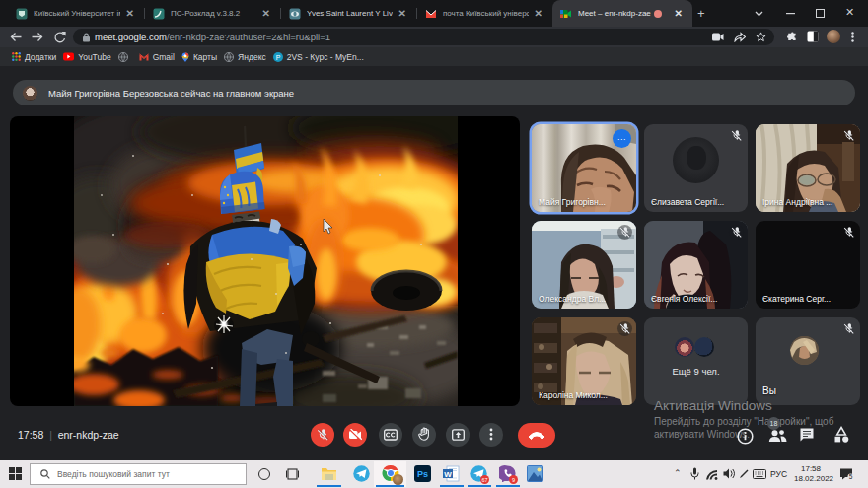 This screenshot has width=868, height=488. What do you see at coordinates (851, 477) in the screenshot?
I see `svg-text: 5` at bounding box center [851, 477].